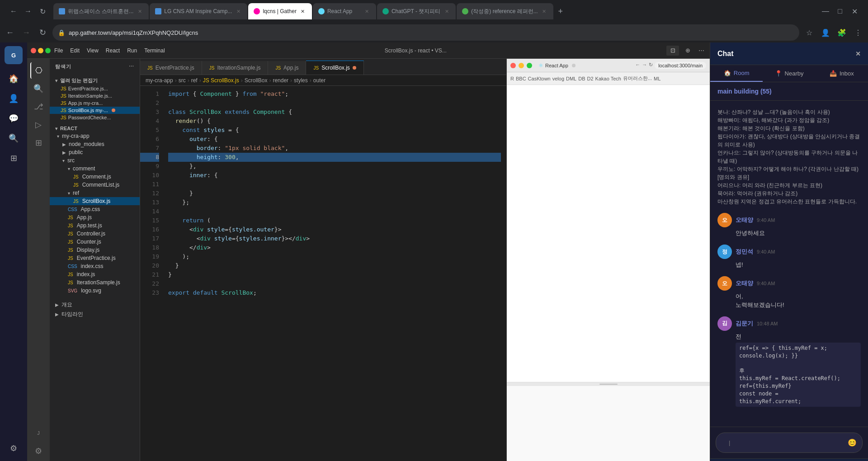 The height and width of the screenshot is (461, 868). What do you see at coordinates (42, 33) in the screenshot?
I see `refresh-nav-btn: ↻` at bounding box center [42, 33].